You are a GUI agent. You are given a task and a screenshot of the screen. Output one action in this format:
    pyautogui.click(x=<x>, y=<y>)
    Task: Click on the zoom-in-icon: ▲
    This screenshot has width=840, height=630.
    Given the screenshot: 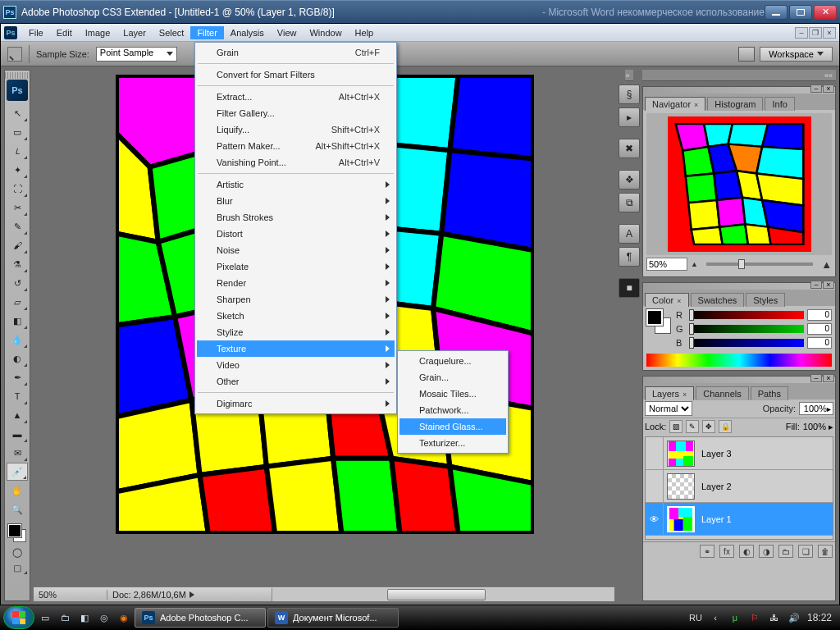 What is the action you would take?
    pyautogui.click(x=827, y=264)
    